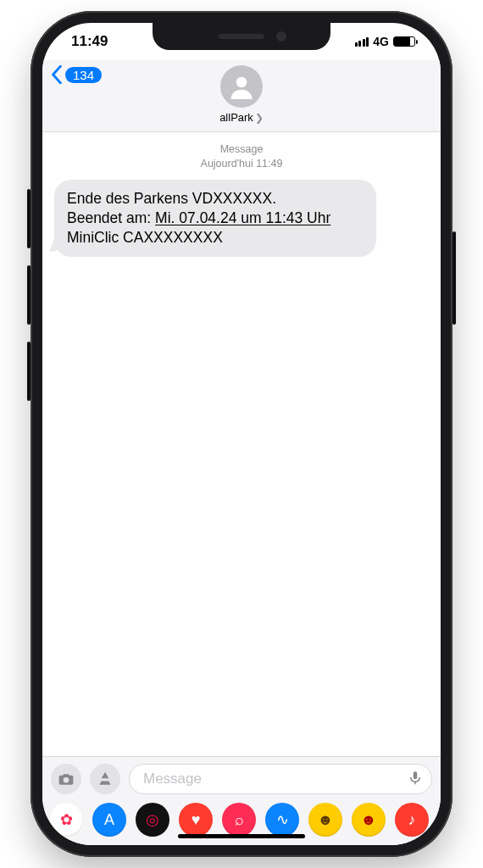 The height and width of the screenshot is (868, 483). I want to click on message-input, so click(275, 779).